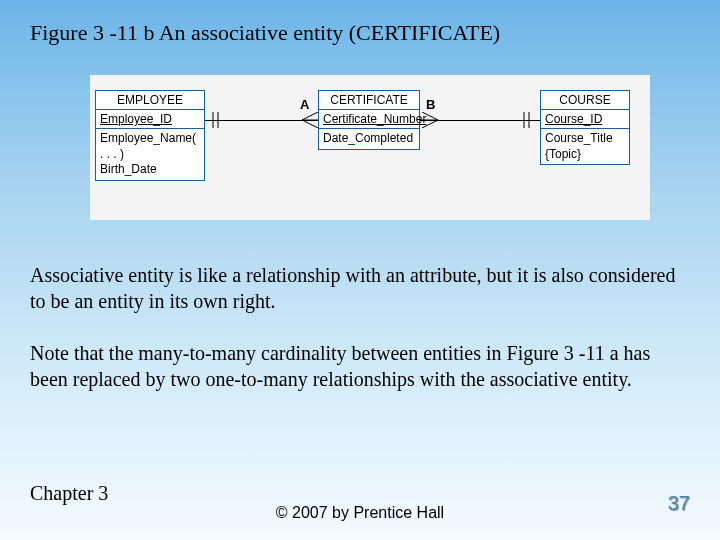 Image resolution: width=720 pixels, height=540 pixels. What do you see at coordinates (369, 120) in the screenshot?
I see `entity-certificate-key: Certificate_Number` at bounding box center [369, 120].